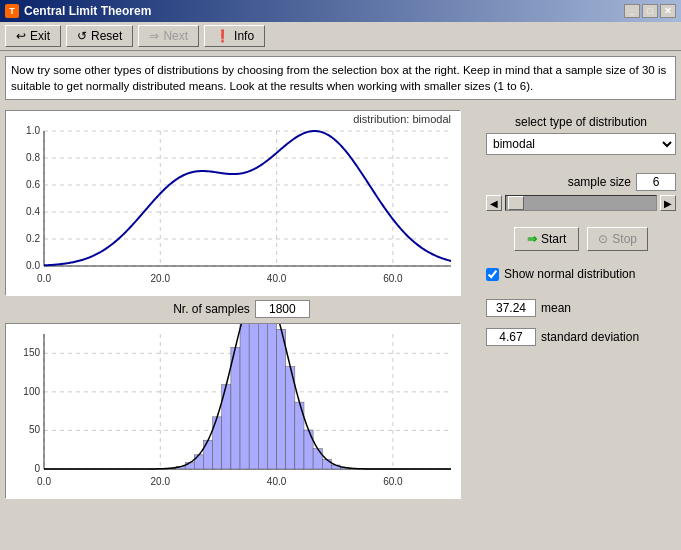  What do you see at coordinates (402, 119) in the screenshot?
I see `chart1-title: distribution: bimodal` at bounding box center [402, 119].